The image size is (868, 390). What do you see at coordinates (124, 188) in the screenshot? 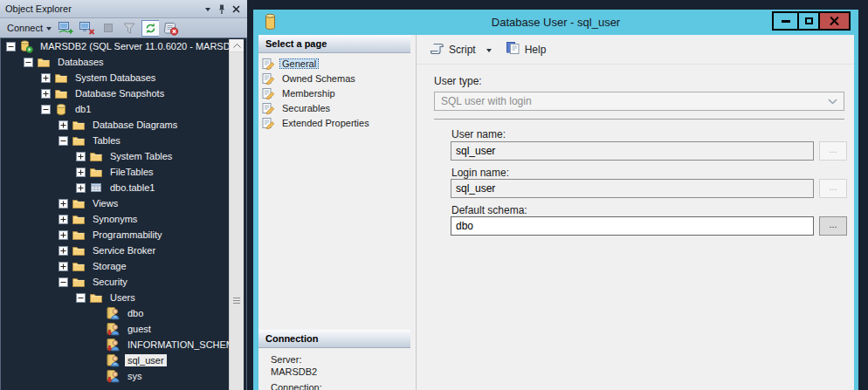
I see `tree-item-dbo-table1: dbo.table1` at bounding box center [124, 188].